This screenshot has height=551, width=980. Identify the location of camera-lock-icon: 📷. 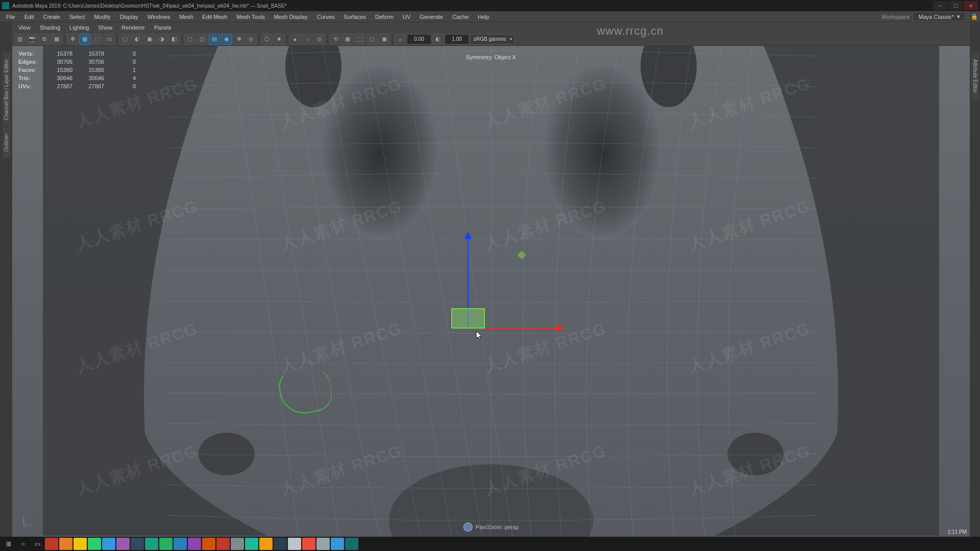
(32, 39).